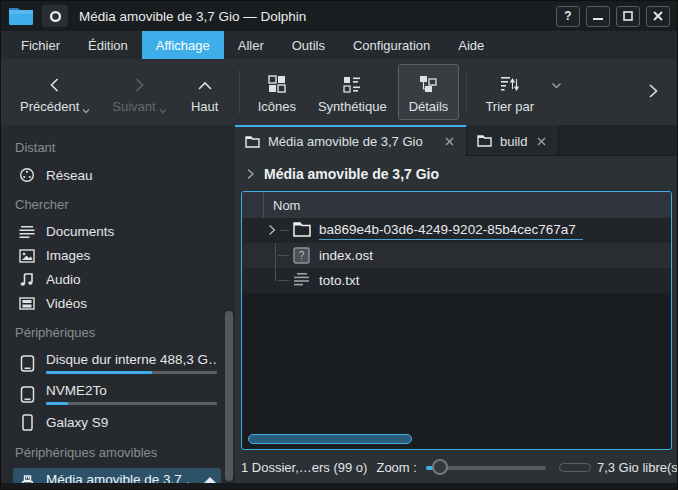 This screenshot has width=678, height=490. What do you see at coordinates (27, 232) in the screenshot?
I see `document-lines-icon` at bounding box center [27, 232].